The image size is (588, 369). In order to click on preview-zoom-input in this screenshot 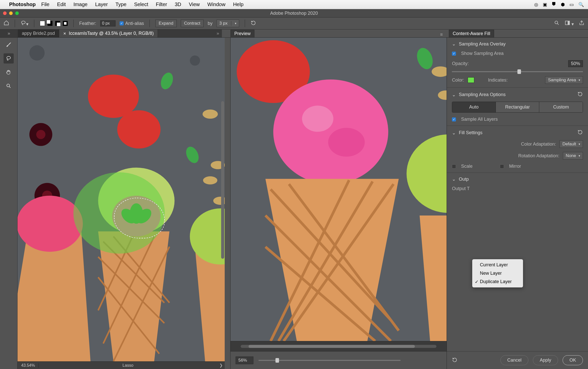, I will do `click(244, 360)`.